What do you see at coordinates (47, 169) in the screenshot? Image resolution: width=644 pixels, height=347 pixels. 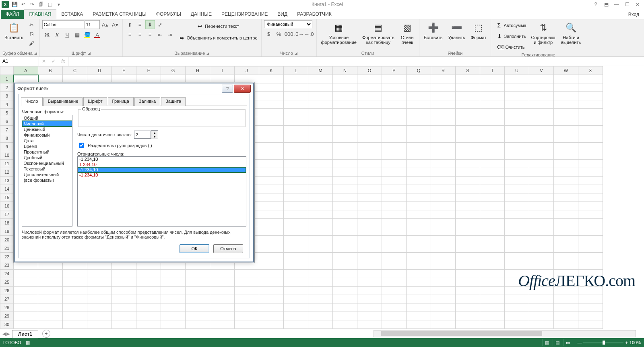 I see `category-item: Текстовый` at bounding box center [47, 169].